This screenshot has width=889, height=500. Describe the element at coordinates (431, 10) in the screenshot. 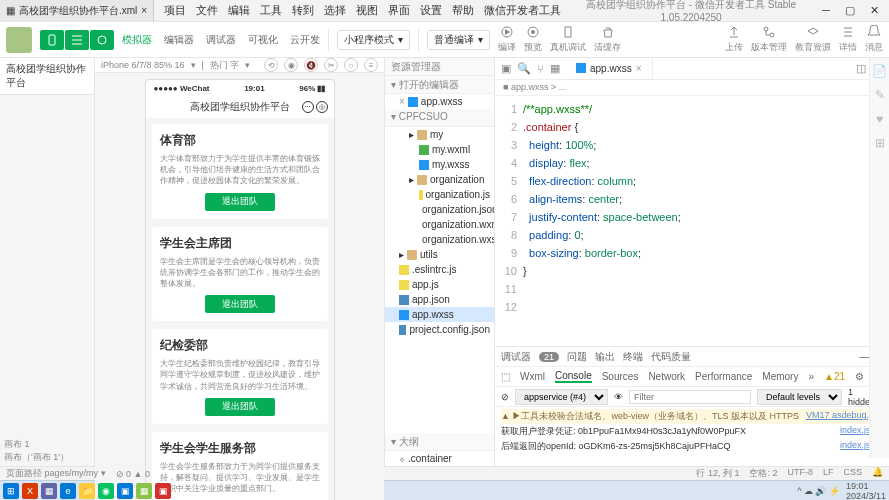

I see `menu-settings: 设置` at that location.